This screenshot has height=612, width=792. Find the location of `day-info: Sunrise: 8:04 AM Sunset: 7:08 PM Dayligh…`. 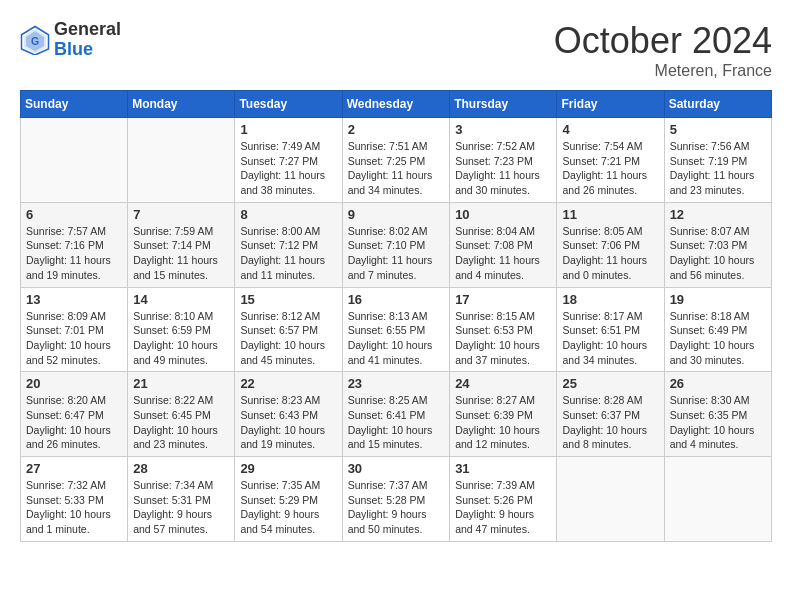

day-info: Sunrise: 8:04 AM Sunset: 7:08 PM Dayligh… is located at coordinates (503, 254).